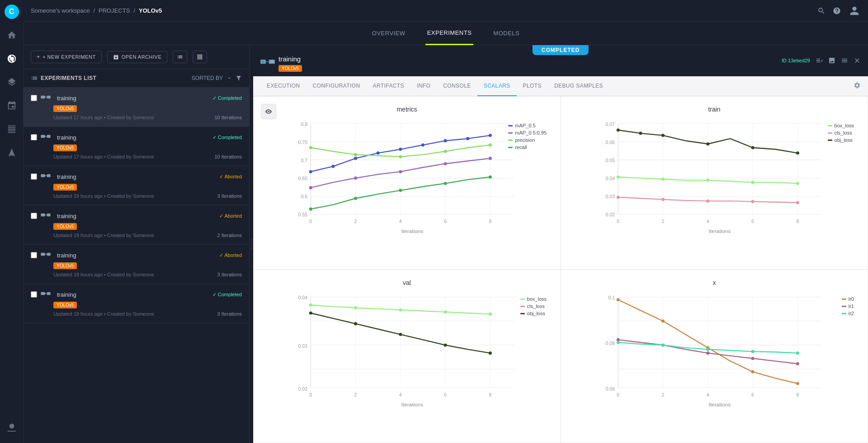 The width and height of the screenshot is (868, 443). Describe the element at coordinates (137, 256) in the screenshot. I see `experiment-name-4: training` at that location.